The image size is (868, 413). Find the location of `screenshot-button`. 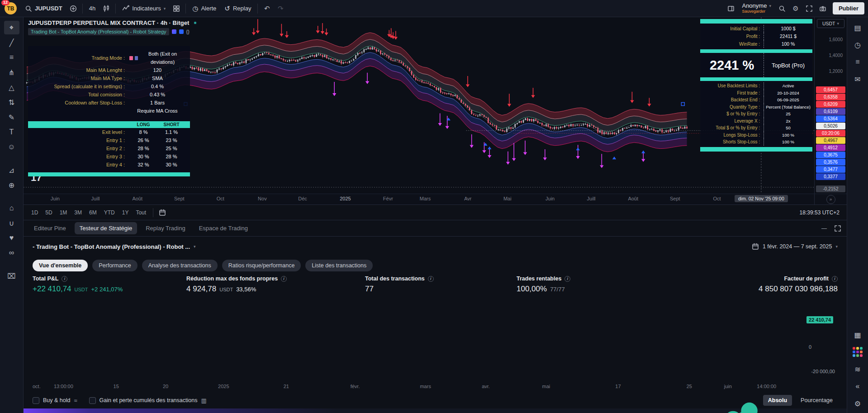

screenshot-button is located at coordinates (823, 9).